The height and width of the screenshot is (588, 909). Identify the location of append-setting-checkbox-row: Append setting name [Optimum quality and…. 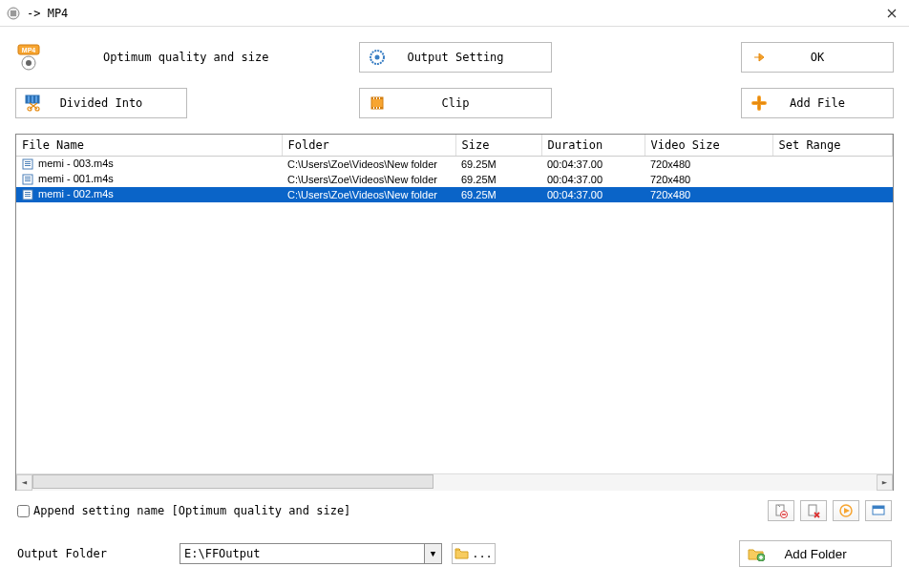
(183, 511).